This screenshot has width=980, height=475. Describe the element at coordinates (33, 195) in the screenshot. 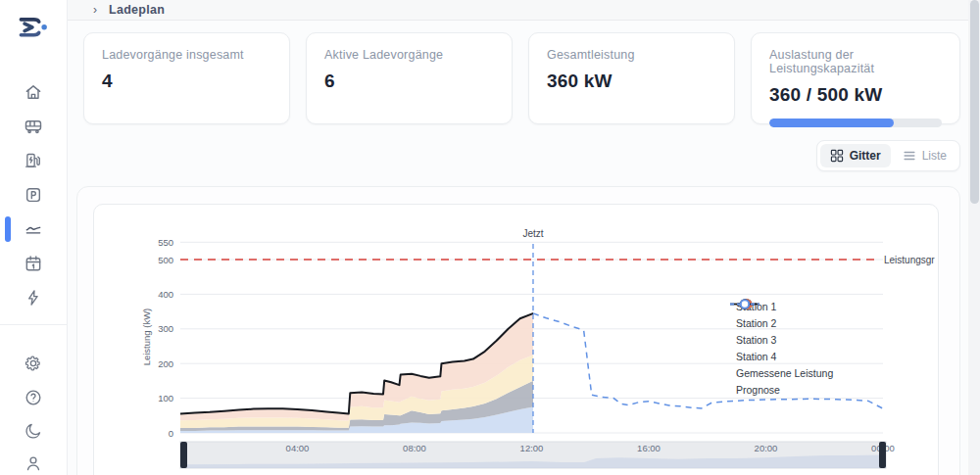

I see `parking-icon` at that location.